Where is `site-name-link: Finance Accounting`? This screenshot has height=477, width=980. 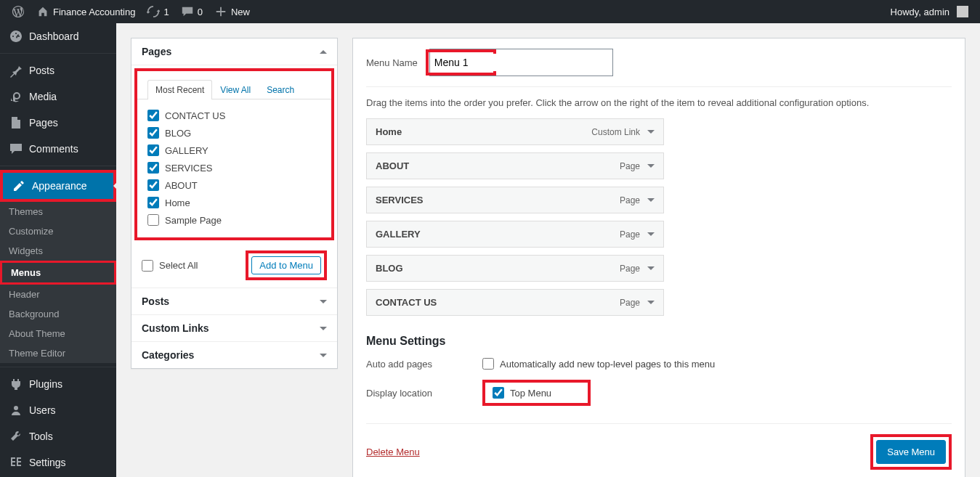
site-name-link: Finance Accounting is located at coordinates (86, 12).